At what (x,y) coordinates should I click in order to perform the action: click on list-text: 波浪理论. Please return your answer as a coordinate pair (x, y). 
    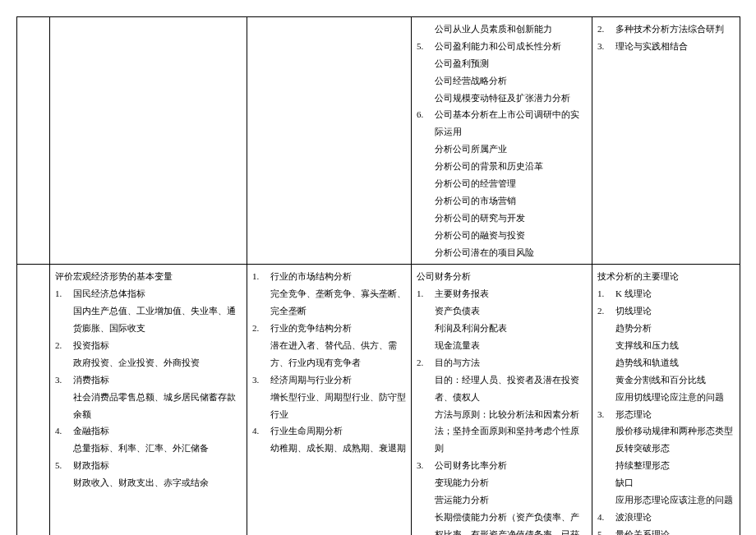
    Looking at the image, I should click on (634, 518).